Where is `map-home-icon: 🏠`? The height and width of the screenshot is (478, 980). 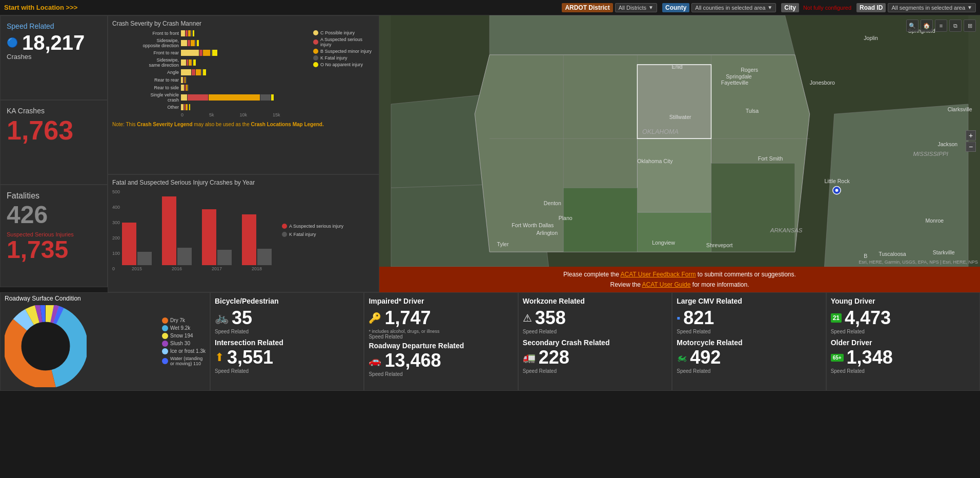 map-home-icon: 🏠 is located at coordinates (927, 26).